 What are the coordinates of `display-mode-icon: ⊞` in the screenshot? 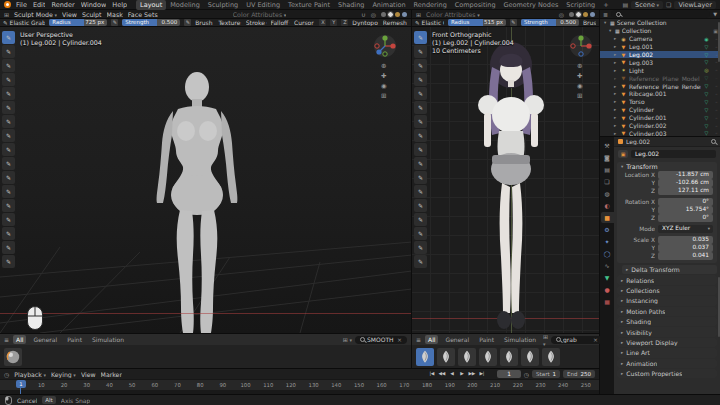 It's located at (546, 340).